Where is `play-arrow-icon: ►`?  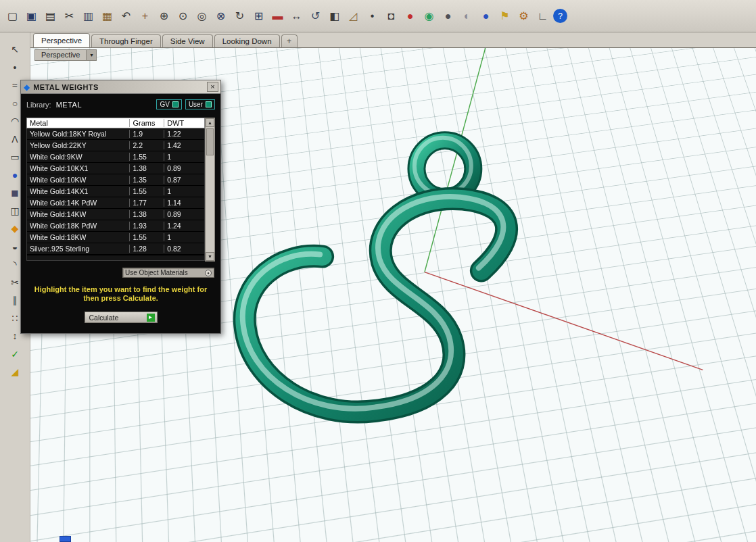 play-arrow-icon: ► is located at coordinates (151, 318).